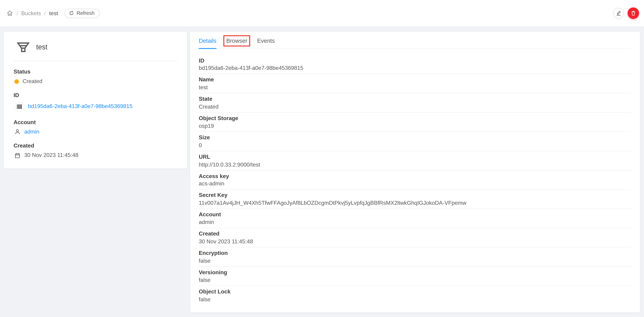  I want to click on detail-value: bd195da6-2eba-413f-a0e7-98be45369815, so click(415, 68).